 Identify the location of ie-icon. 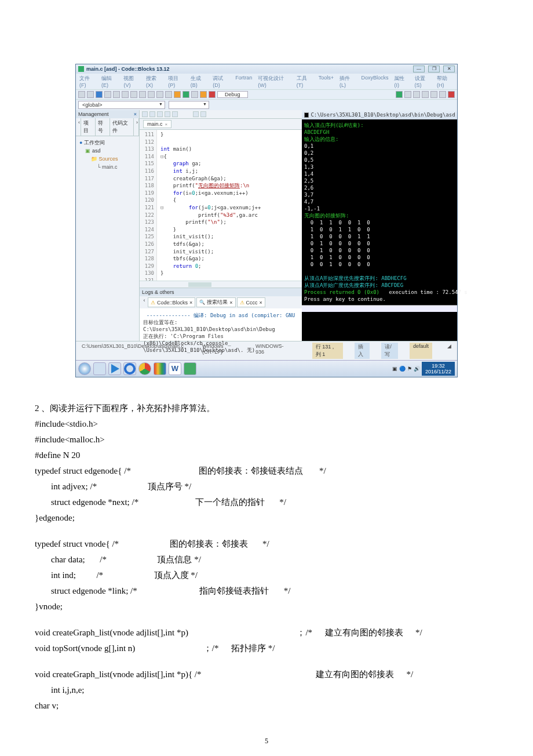
(130, 369).